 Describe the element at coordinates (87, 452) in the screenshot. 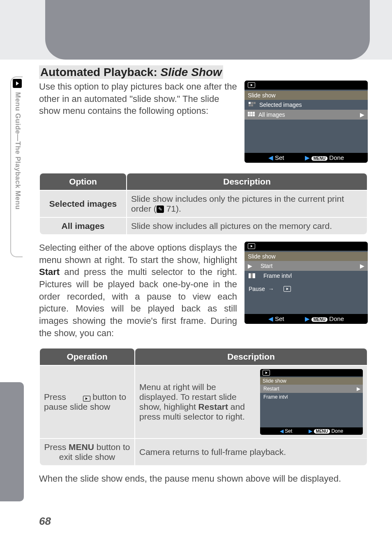

I see `operation-exit: Press MENU button to exit slide show` at that location.